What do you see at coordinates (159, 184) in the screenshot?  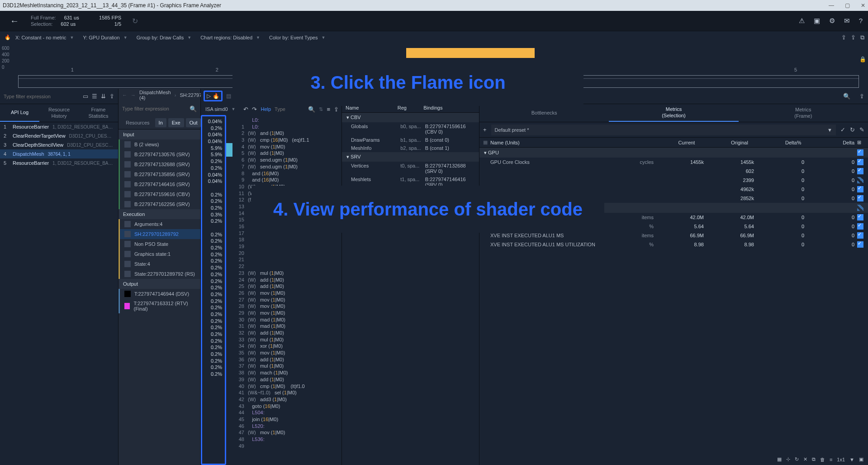 I see `resource-item: B:2279747146416 (SRV)` at bounding box center [159, 184].